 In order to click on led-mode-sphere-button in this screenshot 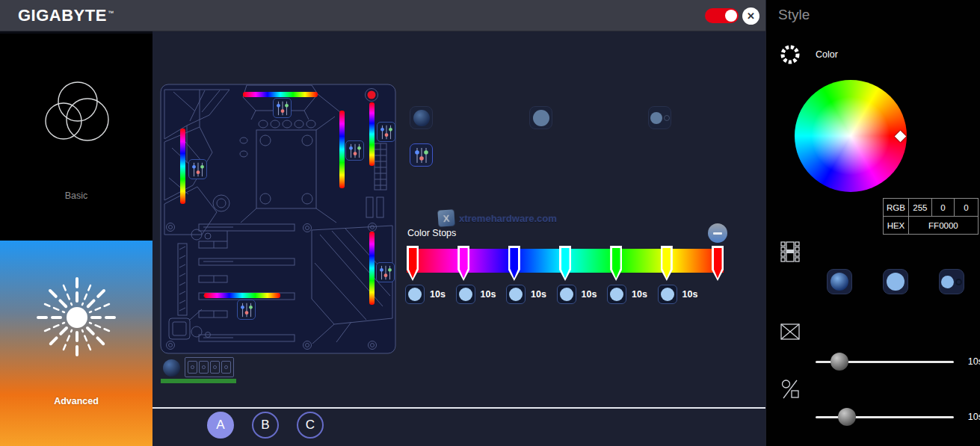, I will do `click(422, 118)`.